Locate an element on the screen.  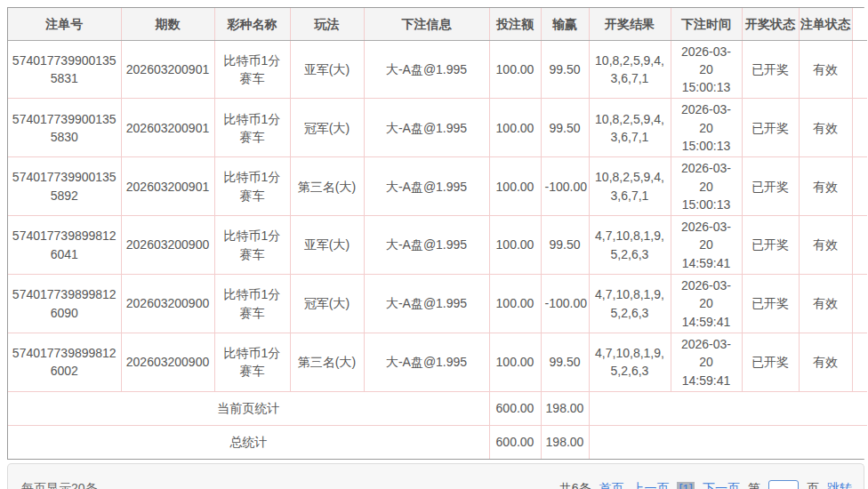
page-summary-label: 当前页统计 is located at coordinates (249, 408).